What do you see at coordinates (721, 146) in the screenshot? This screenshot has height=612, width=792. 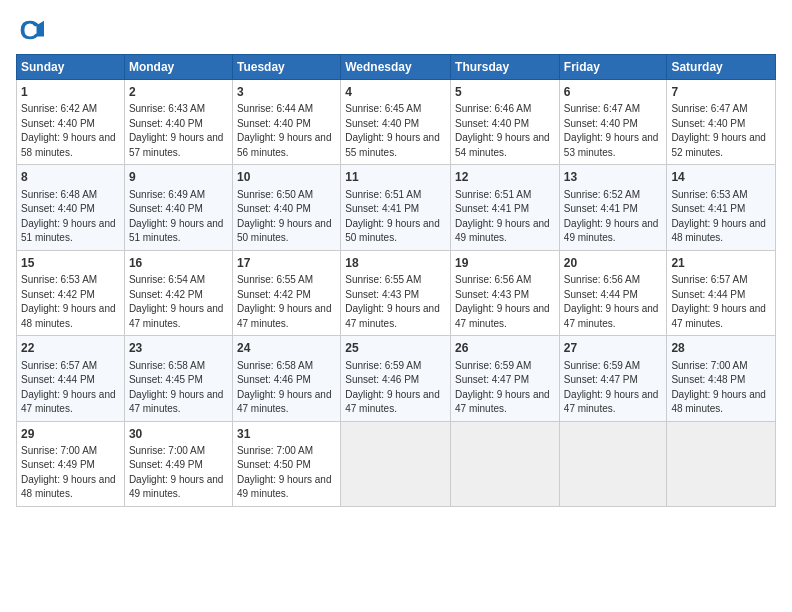 I see `daylight: Daylight: 9 hours and 52 minutes.` at bounding box center [721, 146].